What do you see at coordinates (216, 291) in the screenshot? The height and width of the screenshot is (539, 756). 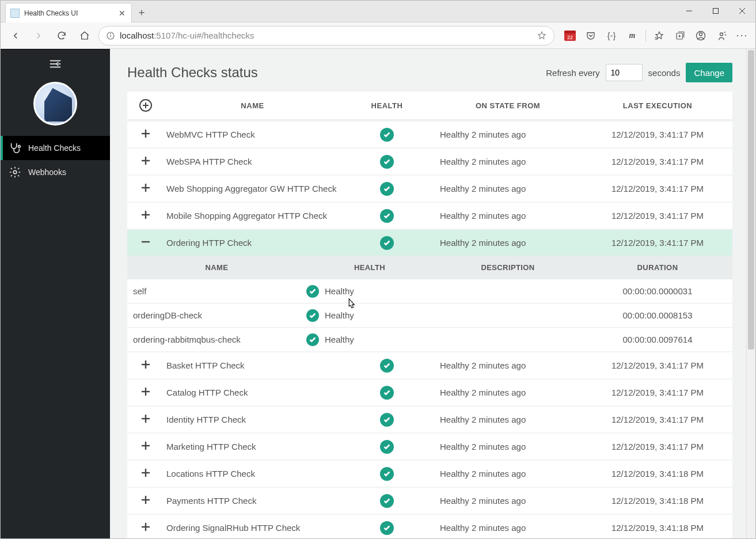 I see `detail-name: self` at bounding box center [216, 291].